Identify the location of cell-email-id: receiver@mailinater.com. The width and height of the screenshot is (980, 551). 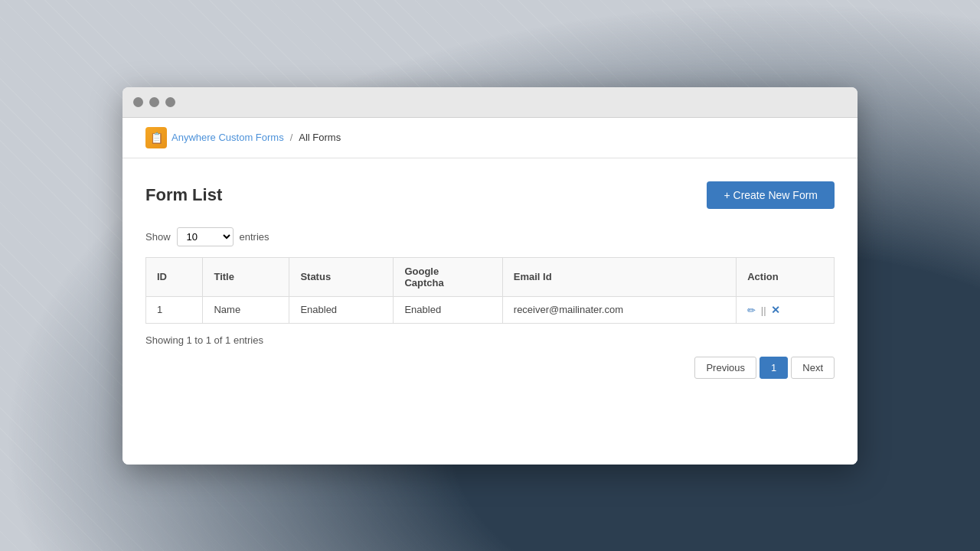
(619, 309).